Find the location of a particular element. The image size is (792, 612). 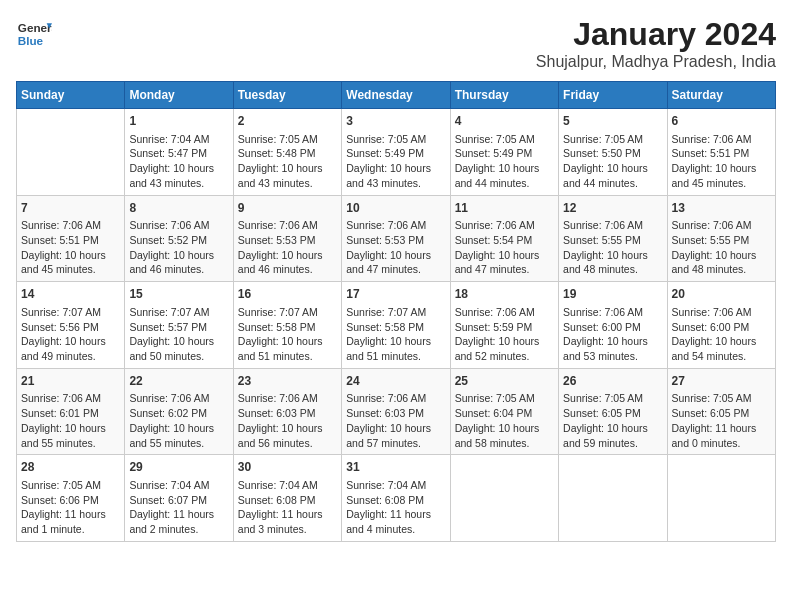

day-number: 24 is located at coordinates (396, 382).